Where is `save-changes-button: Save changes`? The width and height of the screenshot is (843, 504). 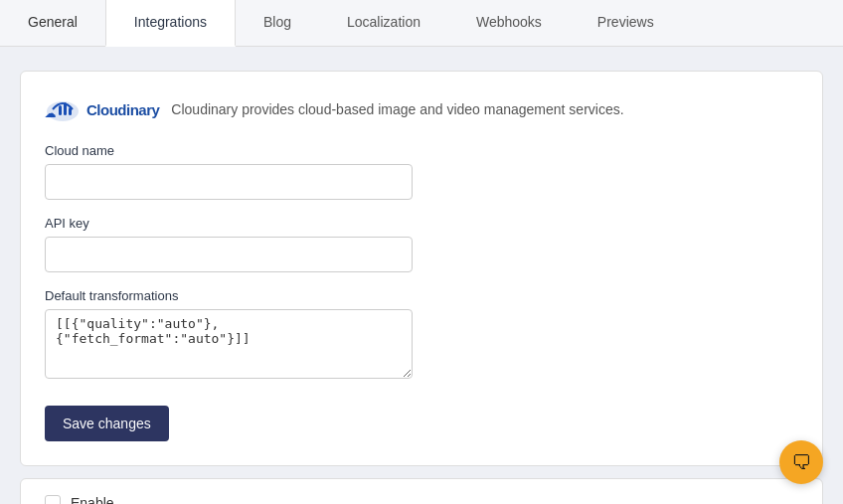 save-changes-button: Save changes is located at coordinates (107, 423).